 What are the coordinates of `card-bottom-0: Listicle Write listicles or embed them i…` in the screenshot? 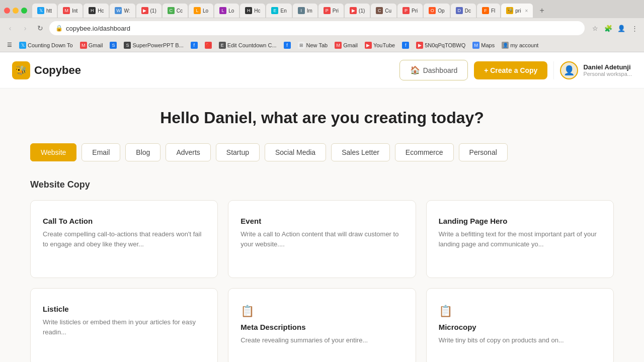 It's located at (124, 325).